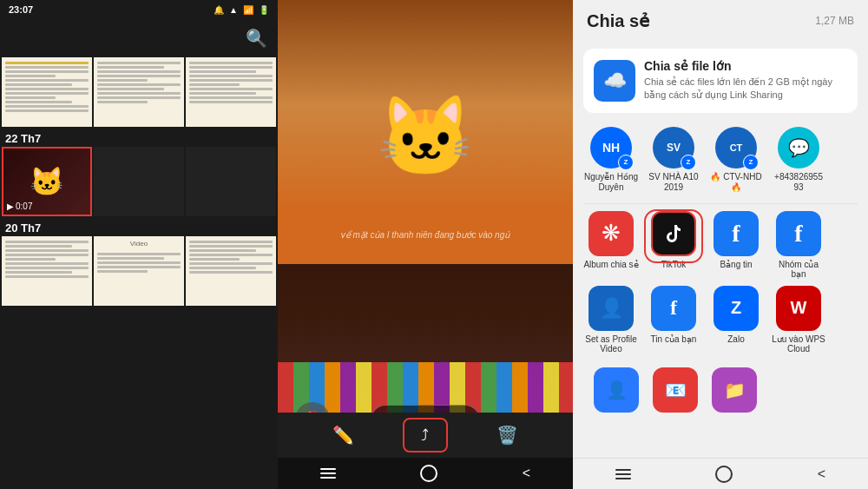 This screenshot has height=489, width=868. I want to click on album-icon: ❋, so click(611, 234).